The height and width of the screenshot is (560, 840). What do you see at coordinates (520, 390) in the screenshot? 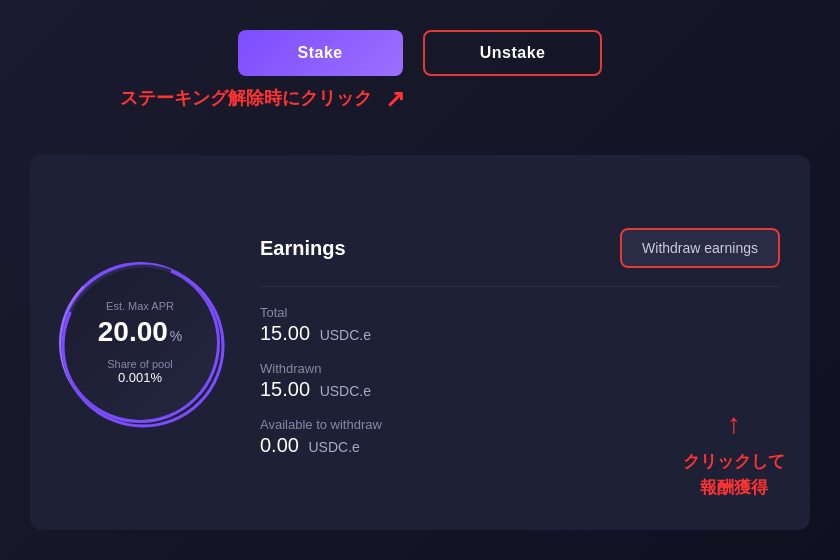
I see `withdrawn-value: 15.00 USDC.e` at bounding box center [520, 390].